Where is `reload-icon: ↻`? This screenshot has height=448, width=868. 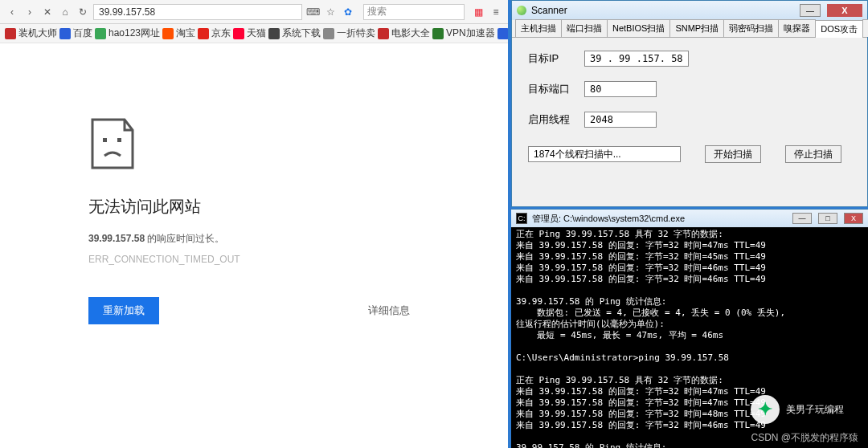
reload-icon: ↻ is located at coordinates (83, 12).